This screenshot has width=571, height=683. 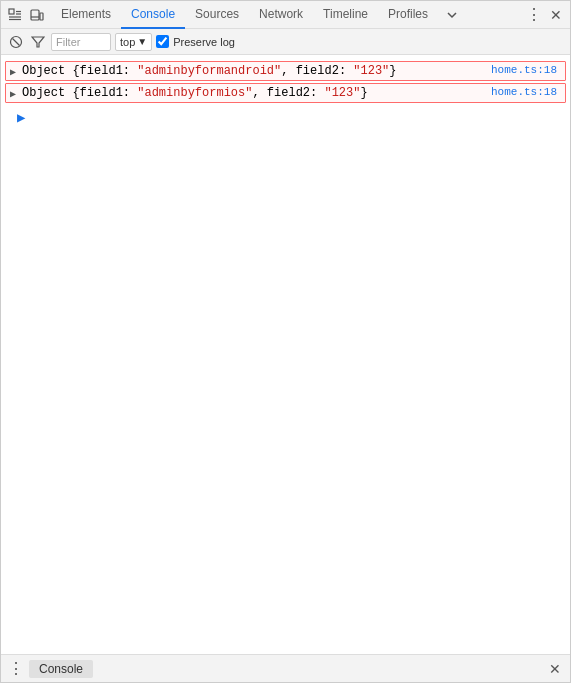 I want to click on console-entry-text-2: Object {field1: "adminbyformios", field2…, so click(x=252, y=93).